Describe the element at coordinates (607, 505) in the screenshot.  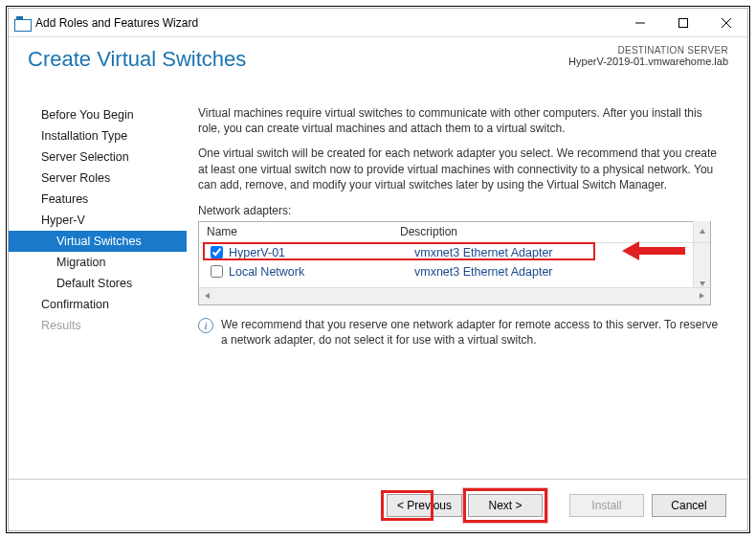
I see `install-button: Install` at that location.